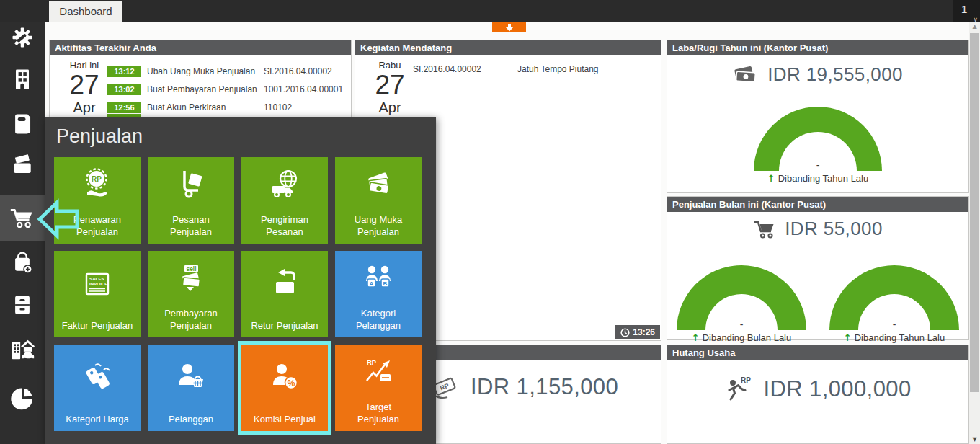 The image size is (980, 444). What do you see at coordinates (390, 88) in the screenshot?
I see `event-date: Rabu 27 Apr` at bounding box center [390, 88].